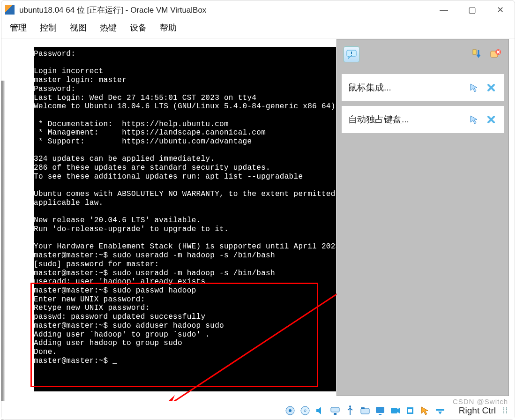 Image resolution: width=516 pixels, height=420 pixels. Describe the element at coordinates (395, 411) in the screenshot. I see `recording-icon` at that location.